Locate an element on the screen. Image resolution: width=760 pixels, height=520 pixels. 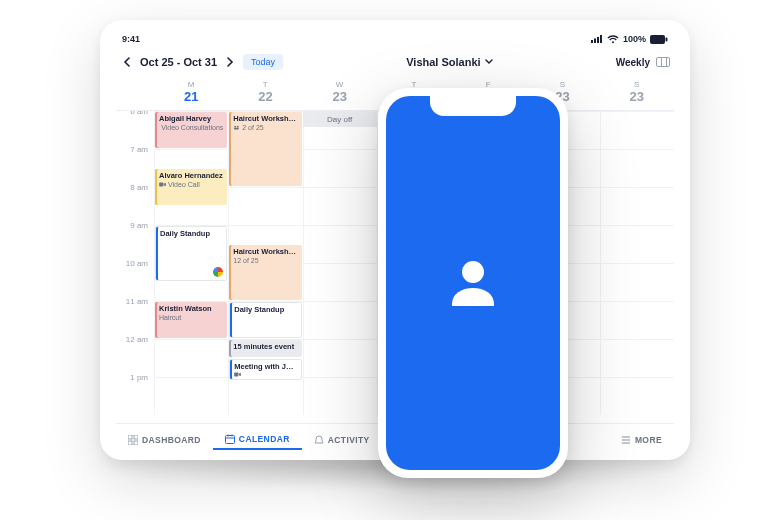
hour-label: 8 am is located at coordinates (135, 202).